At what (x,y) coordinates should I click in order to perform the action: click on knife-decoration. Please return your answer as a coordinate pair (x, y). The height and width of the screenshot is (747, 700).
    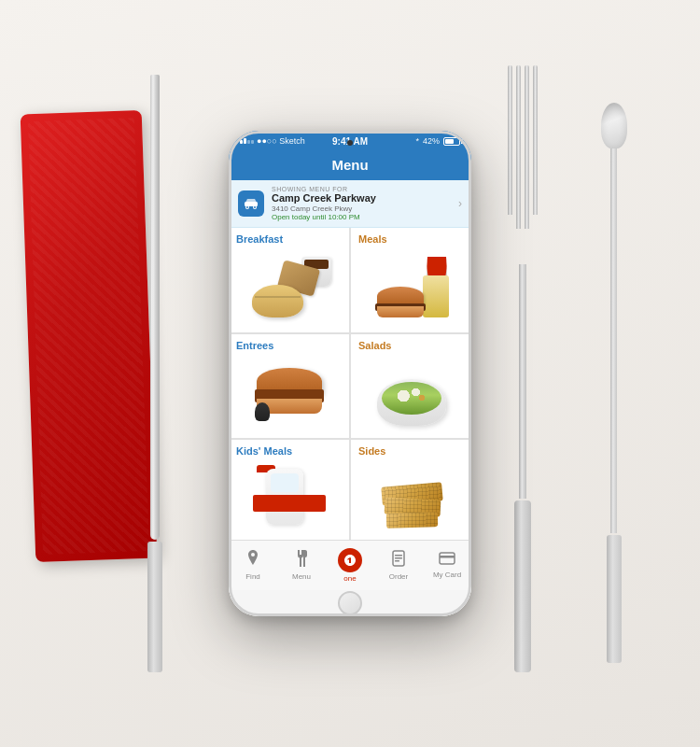
    Looking at the image, I should click on (155, 374).